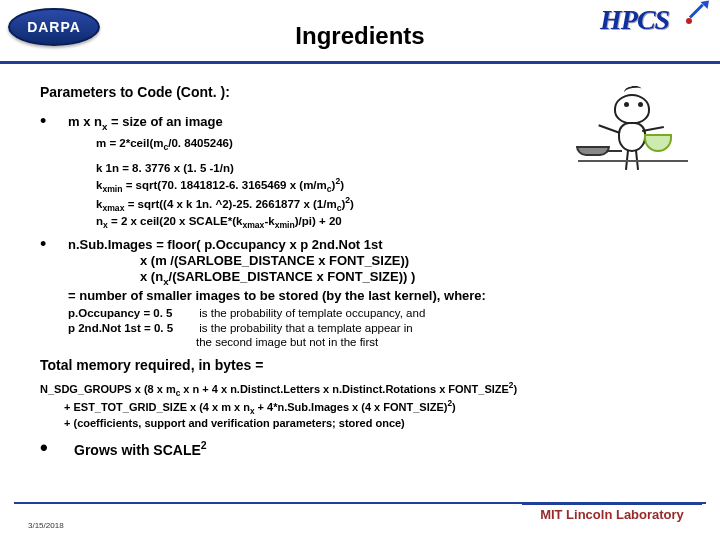 The height and width of the screenshot is (540, 720). What do you see at coordinates (634, 20) in the screenshot?
I see `hpcs-logo-text: HPCS` at bounding box center [634, 20].